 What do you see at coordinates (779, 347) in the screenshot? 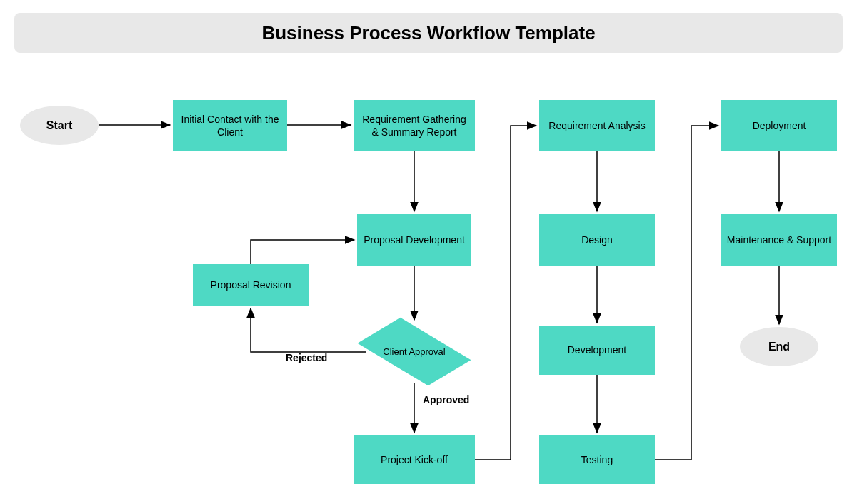
I see `end-node: End` at bounding box center [779, 347].